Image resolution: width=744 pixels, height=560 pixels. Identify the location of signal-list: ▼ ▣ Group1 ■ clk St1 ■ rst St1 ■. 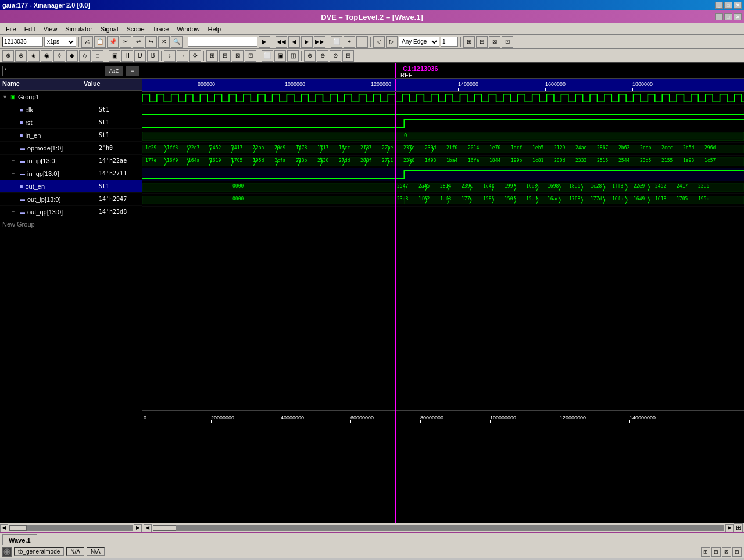
(71, 307).